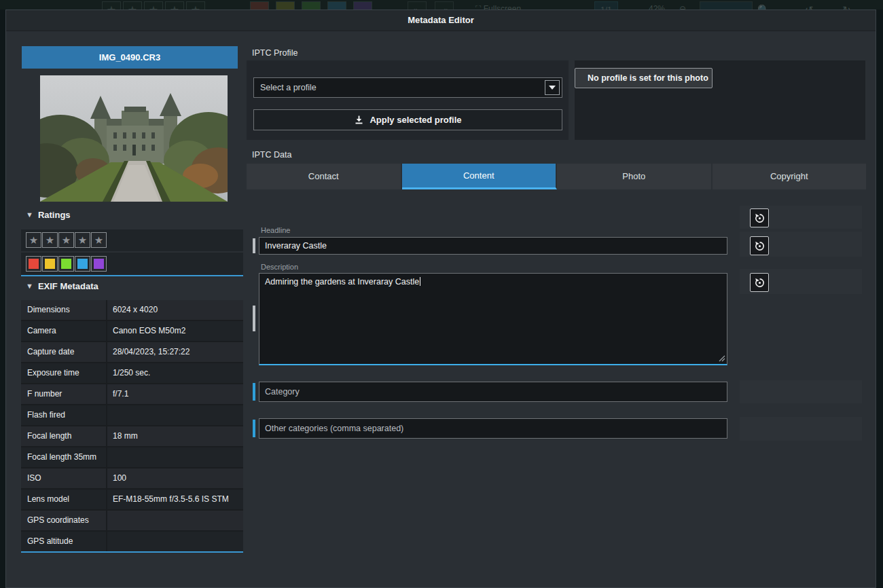 The image size is (883, 588). I want to click on field-indicator, so click(254, 392).